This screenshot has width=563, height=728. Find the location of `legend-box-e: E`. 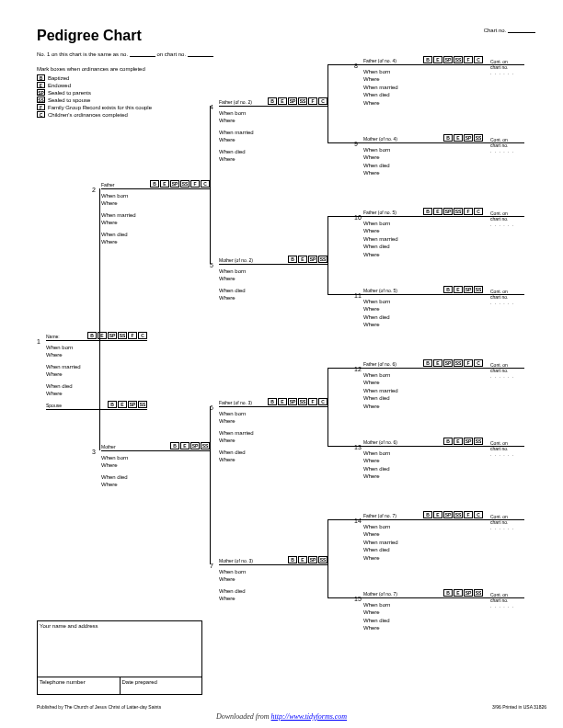

legend-box-e: E is located at coordinates (40, 85).